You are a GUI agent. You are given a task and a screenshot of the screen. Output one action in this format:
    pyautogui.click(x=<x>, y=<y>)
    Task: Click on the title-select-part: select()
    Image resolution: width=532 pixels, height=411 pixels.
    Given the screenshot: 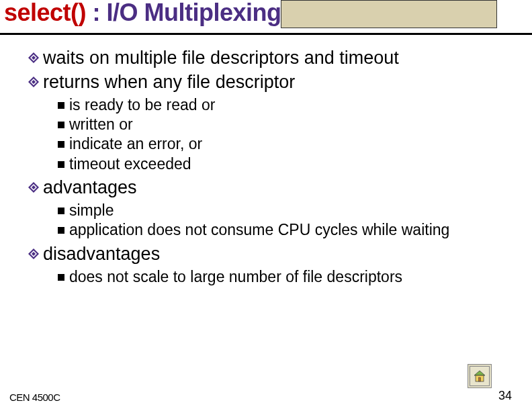 What is the action you would take?
    pyautogui.click(x=45, y=13)
    